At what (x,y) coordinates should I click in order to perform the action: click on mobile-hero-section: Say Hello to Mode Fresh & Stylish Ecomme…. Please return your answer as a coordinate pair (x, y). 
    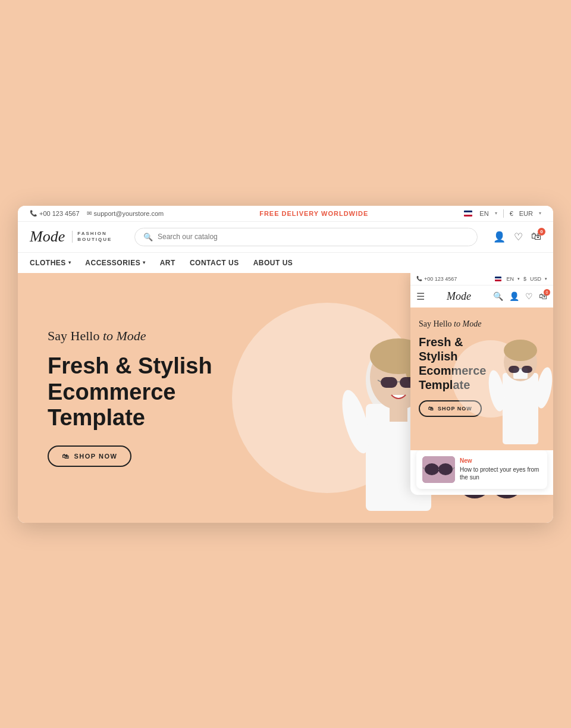
    Looking at the image, I should click on (482, 379).